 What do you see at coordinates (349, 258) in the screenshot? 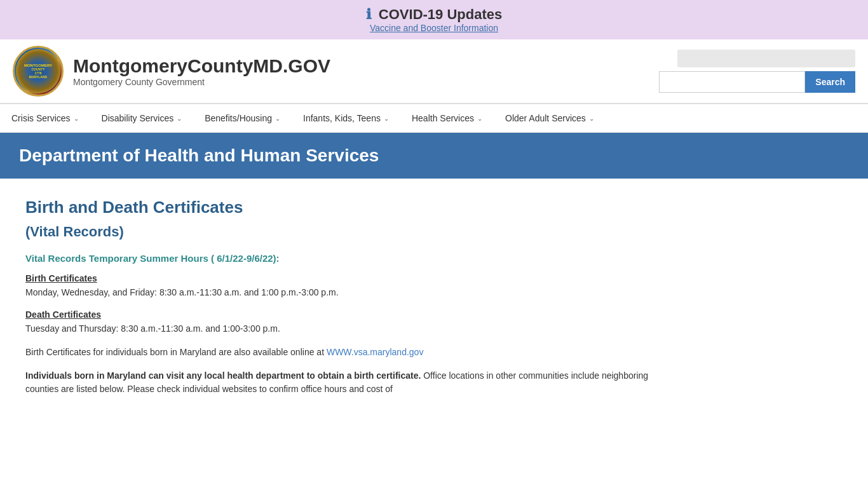
I see `section-highlight: Vital Records Temporary Summer Hours ( 6…` at bounding box center [349, 258].